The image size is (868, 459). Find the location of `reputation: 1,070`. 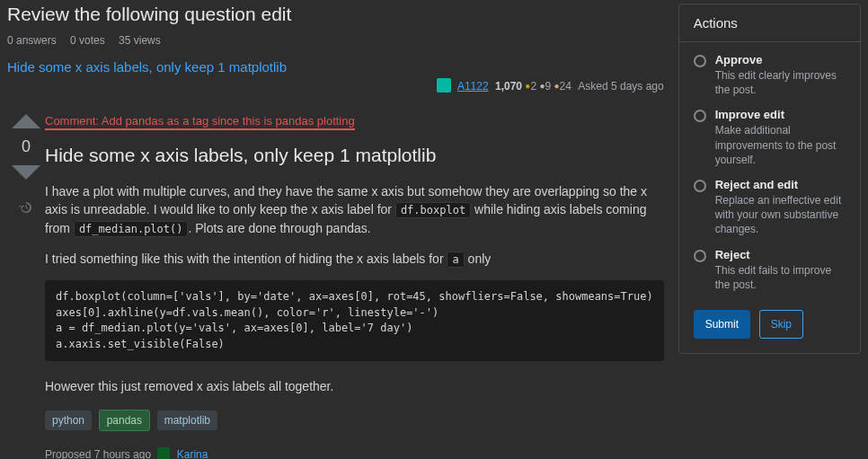

reputation: 1,070 is located at coordinates (509, 86).